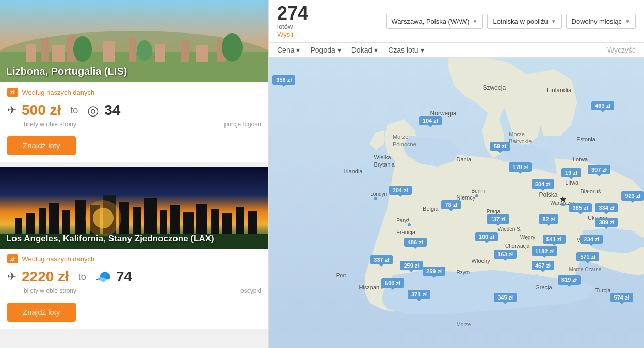 This screenshot has height=348, width=644. What do you see at coordinates (466, 197) in the screenshot?
I see `label-niemcy: Niemcy` at bounding box center [466, 197].